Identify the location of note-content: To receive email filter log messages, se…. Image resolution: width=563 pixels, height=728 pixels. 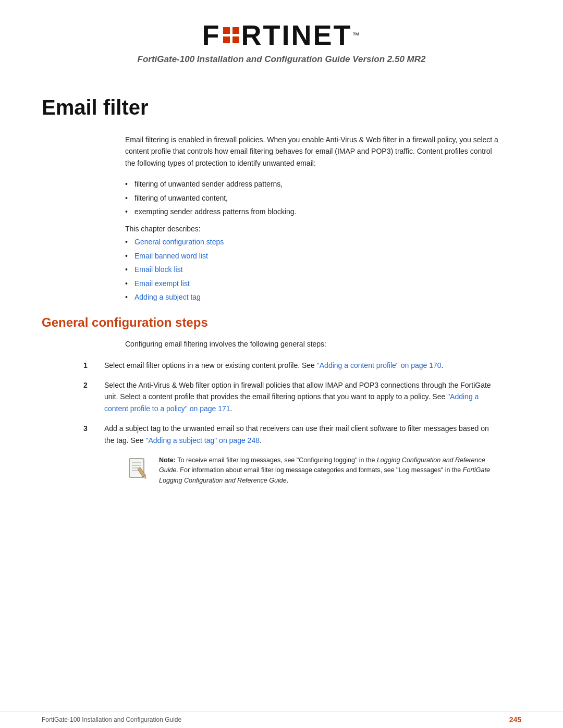
(324, 470).